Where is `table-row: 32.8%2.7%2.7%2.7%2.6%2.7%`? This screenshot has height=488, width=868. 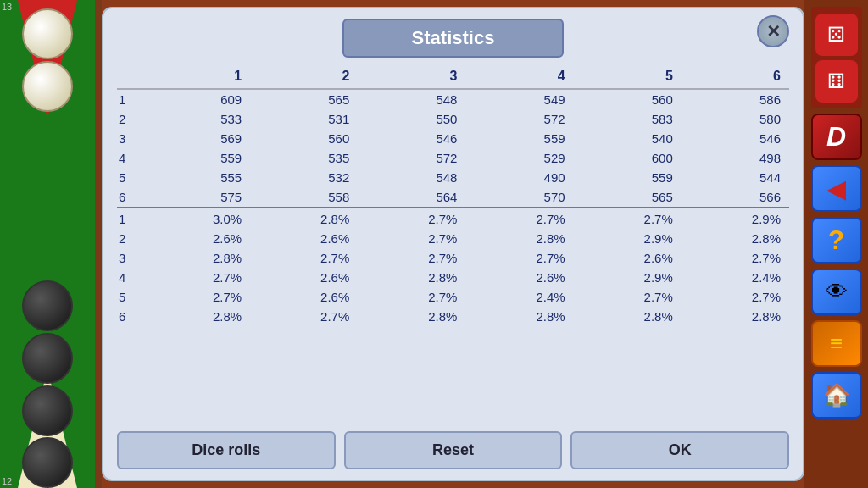 table-row: 32.8%2.7%2.7%2.7%2.6%2.7% is located at coordinates (453, 258).